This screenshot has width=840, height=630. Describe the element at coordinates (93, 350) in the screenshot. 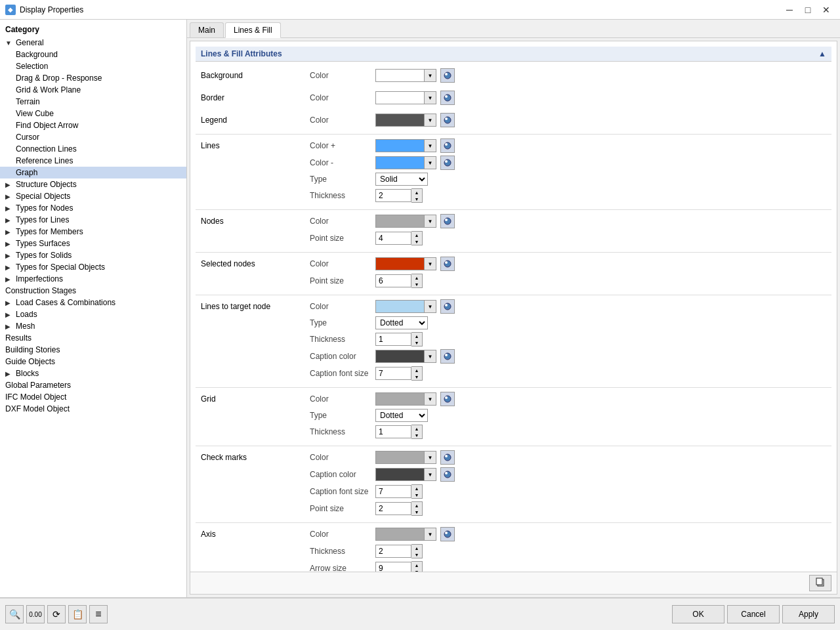

I see `sidebar-item-building-stories: Building Stories` at that location.